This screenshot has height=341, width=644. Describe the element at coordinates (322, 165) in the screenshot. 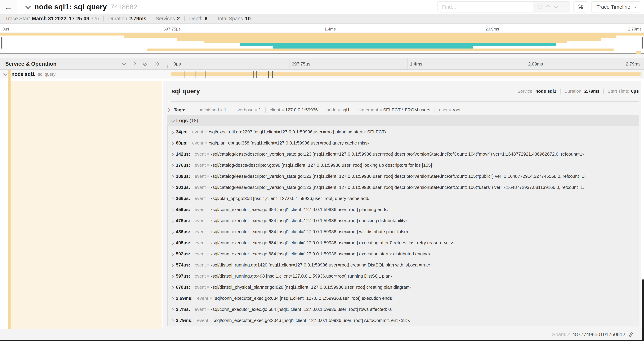

I see `log-field-value: ‹sql/catalog/descs/descriptor.go:98 [nsq…` at that location.